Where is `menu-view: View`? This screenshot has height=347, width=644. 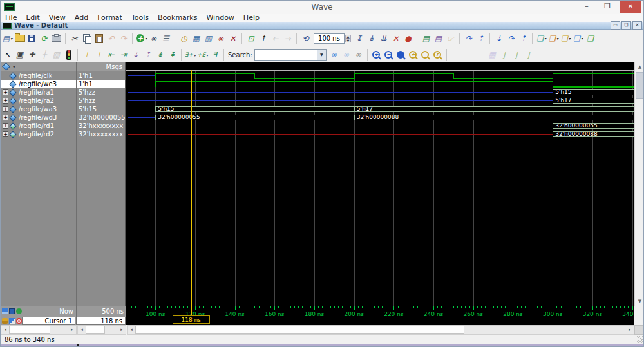
menu-view: View is located at coordinates (57, 18).